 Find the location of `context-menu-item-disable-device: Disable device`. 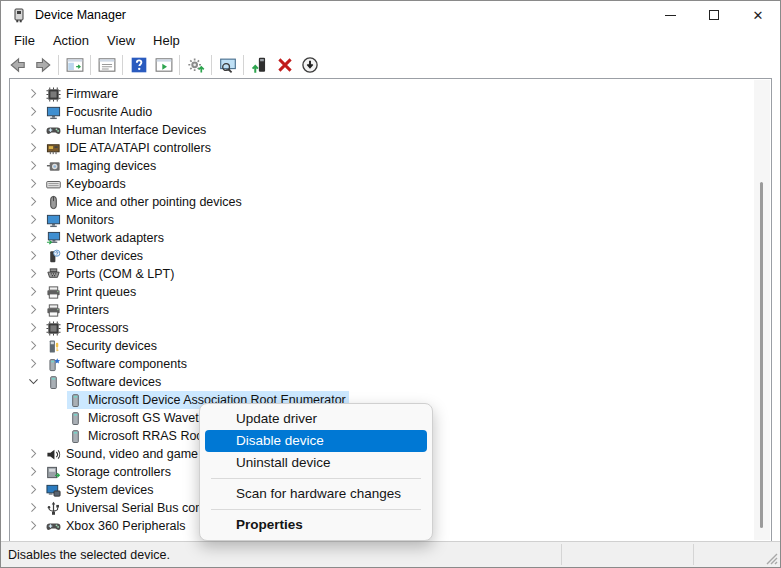

context-menu-item-disable-device: Disable device is located at coordinates (316, 441).